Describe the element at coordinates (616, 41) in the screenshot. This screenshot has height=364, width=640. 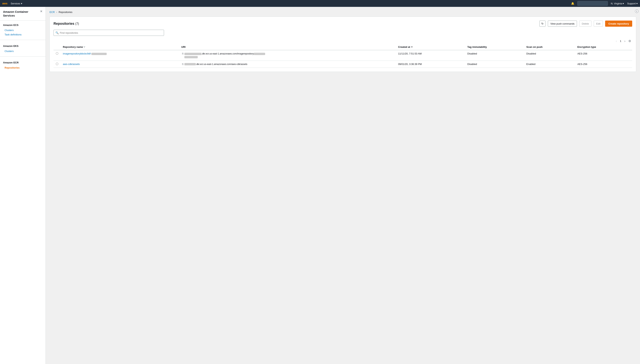
I see `pagination-prev-button: ‹` at that location.